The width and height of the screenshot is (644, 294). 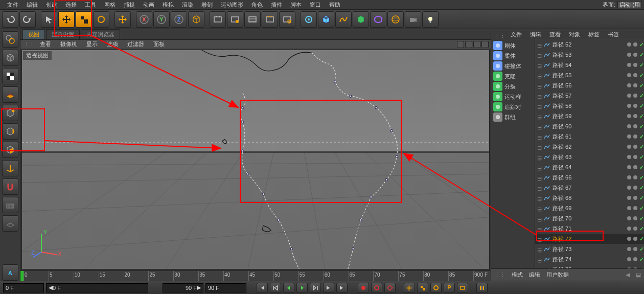 I want to click on object-row: ⊟路径 57✓, so click(x=590, y=96).